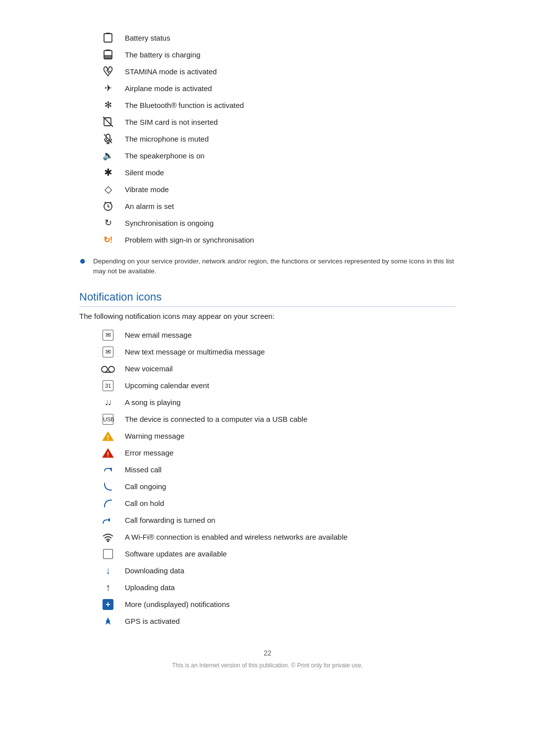 The height and width of the screenshot is (756, 535). Describe the element at coordinates (108, 587) in the screenshot. I see `upload-icon: ↑` at that location.